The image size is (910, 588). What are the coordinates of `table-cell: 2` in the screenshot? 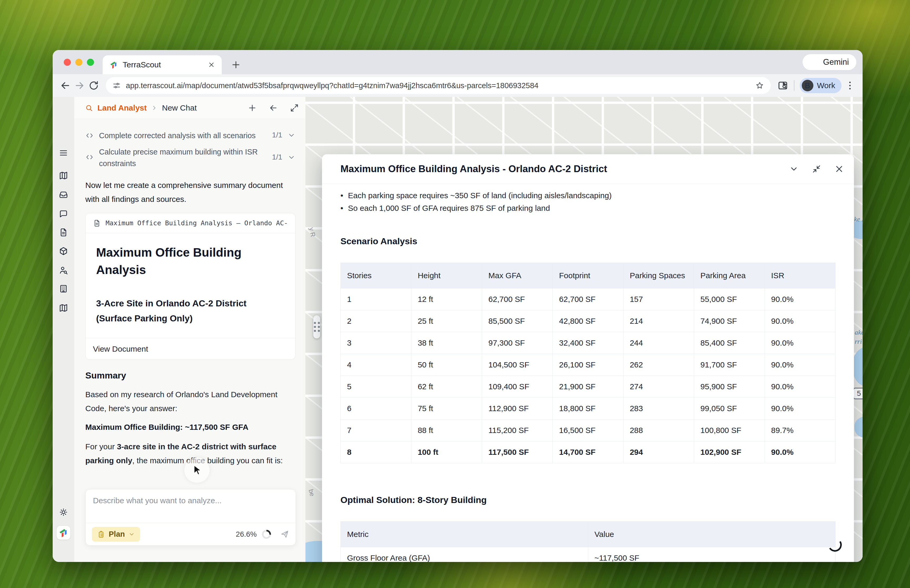 It's located at (376, 321).